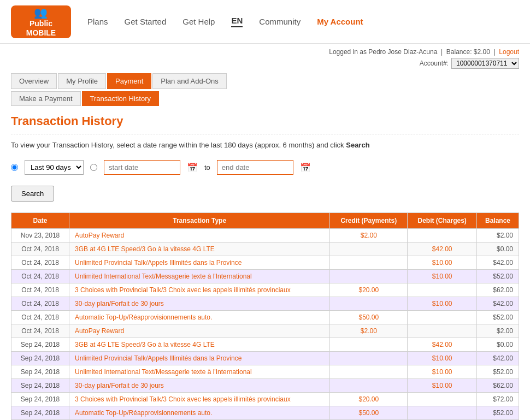 Image resolution: width=530 pixels, height=420 pixels. I want to click on tab-plan-addons: Plan and Add-Ons, so click(190, 81).